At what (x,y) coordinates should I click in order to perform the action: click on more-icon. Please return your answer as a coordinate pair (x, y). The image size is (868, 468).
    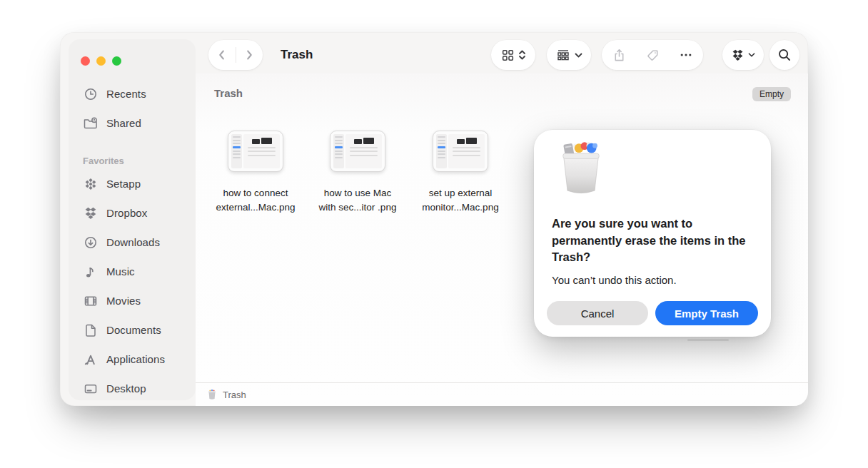
    Looking at the image, I should click on (686, 55).